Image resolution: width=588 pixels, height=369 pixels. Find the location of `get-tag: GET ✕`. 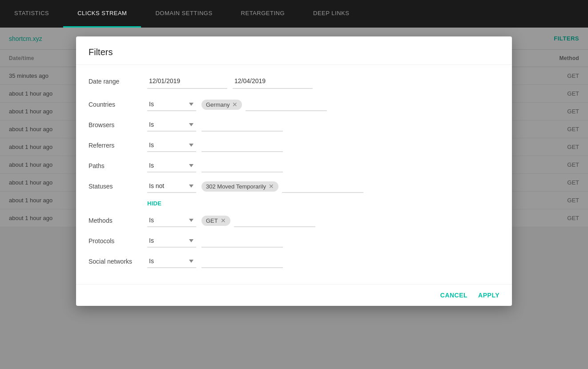

get-tag: GET ✕ is located at coordinates (216, 221).